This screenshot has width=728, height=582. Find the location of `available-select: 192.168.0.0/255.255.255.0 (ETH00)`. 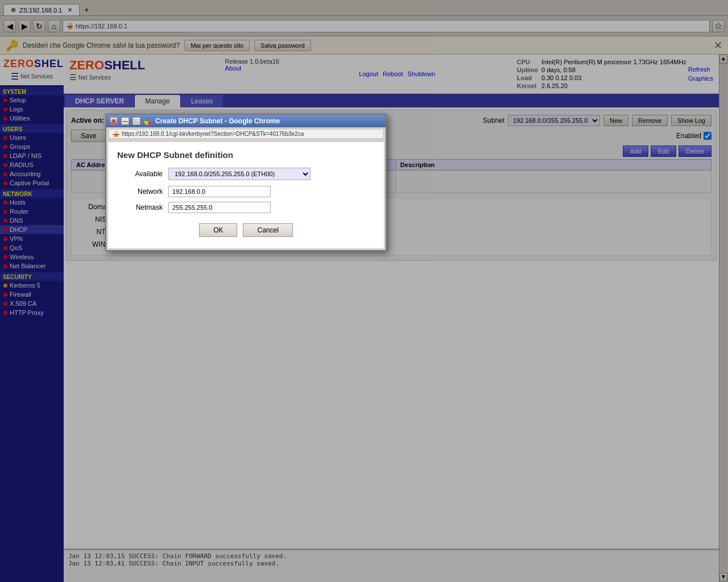

available-select: 192.168.0.0/255.255.255.0 (ETH00) is located at coordinates (239, 174).